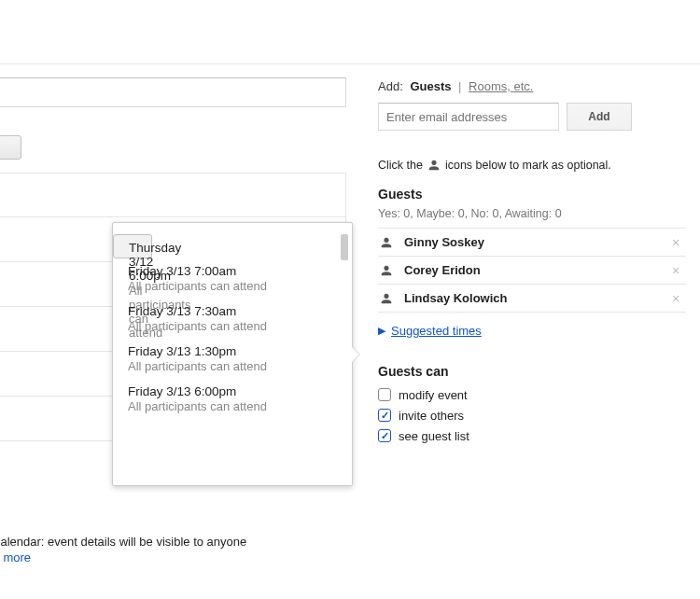  What do you see at coordinates (232, 399) in the screenshot?
I see `suggested-time-item: Friday 3/13 6:00pmAll participants can a…` at bounding box center [232, 399].